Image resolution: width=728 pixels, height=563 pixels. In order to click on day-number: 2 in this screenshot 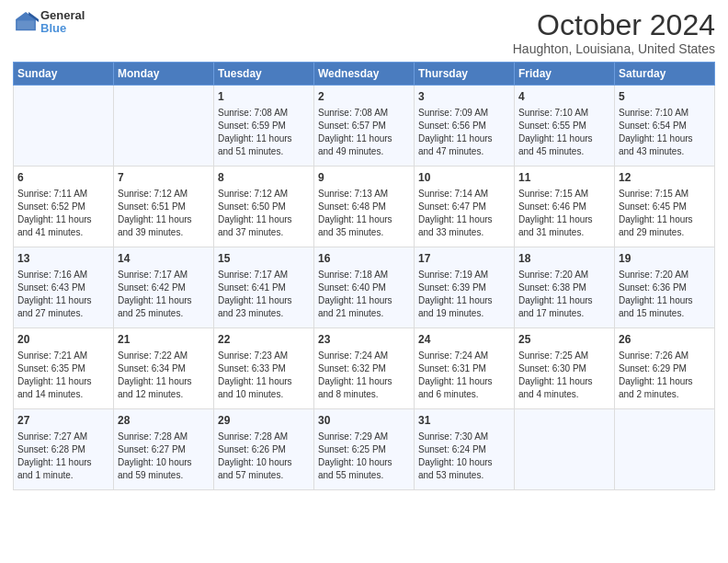, I will do `click(364, 98)`.